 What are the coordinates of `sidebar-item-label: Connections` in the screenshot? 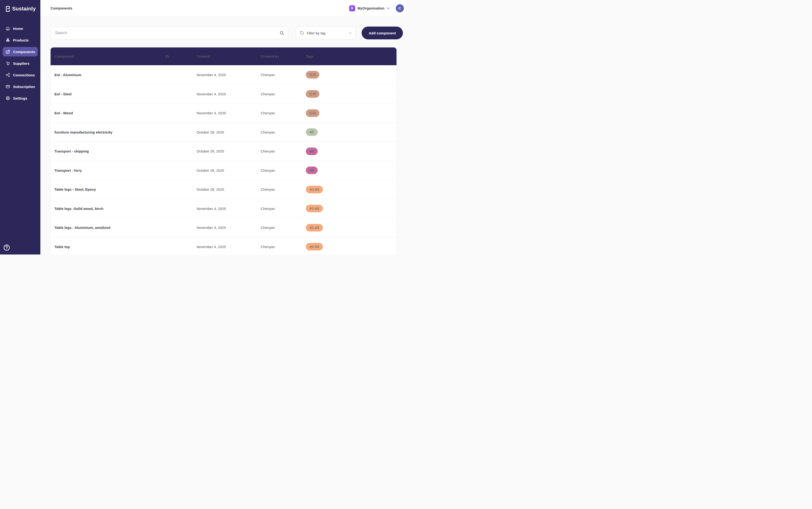 It's located at (24, 75).